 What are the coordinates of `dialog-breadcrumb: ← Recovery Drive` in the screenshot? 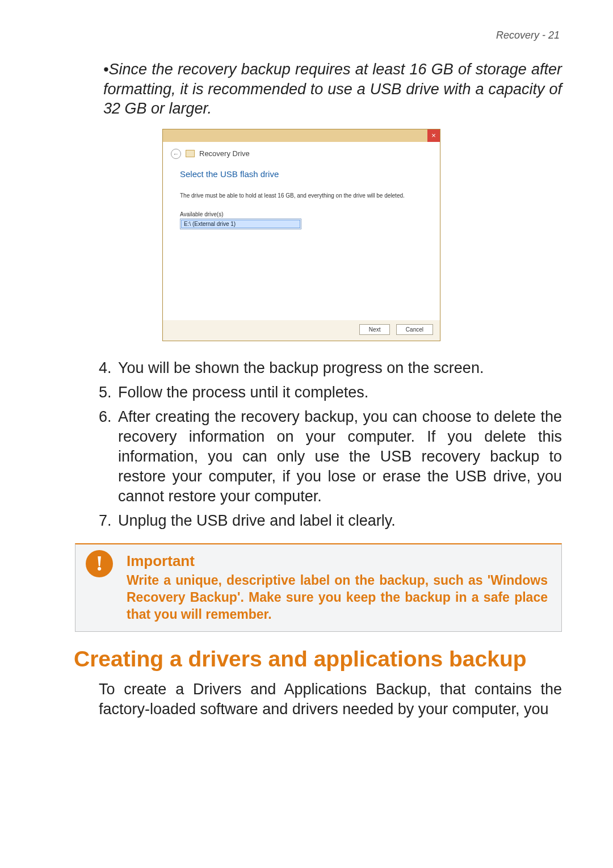 It's located at (301, 152).